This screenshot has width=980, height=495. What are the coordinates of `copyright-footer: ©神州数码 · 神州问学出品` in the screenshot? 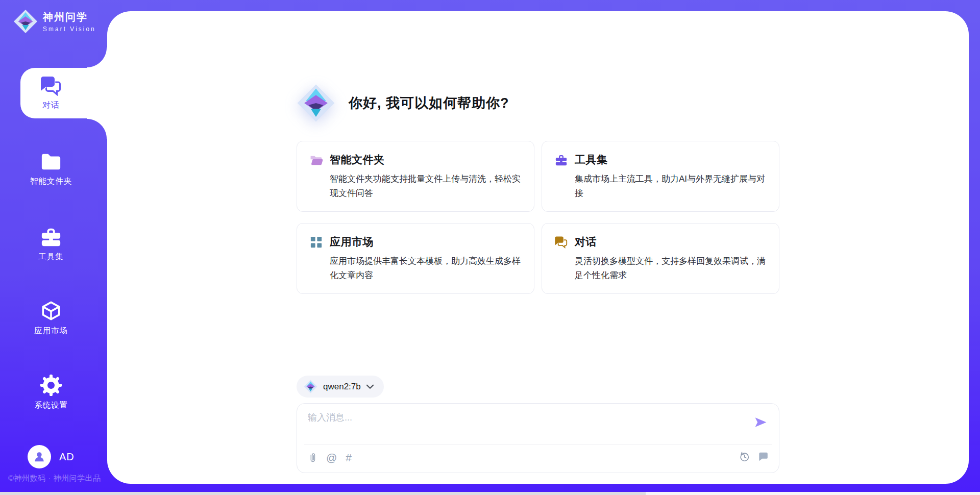 It's located at (54, 479).